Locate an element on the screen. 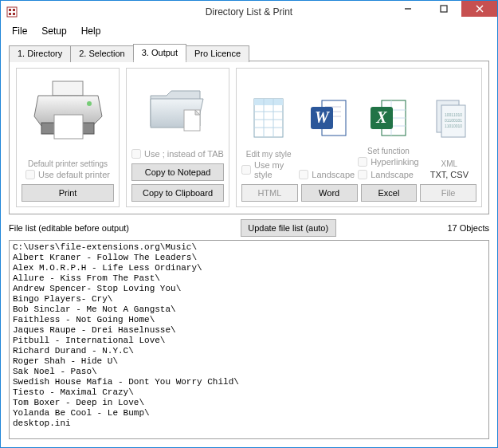  menubar: File Setup Help is located at coordinates (249, 31).